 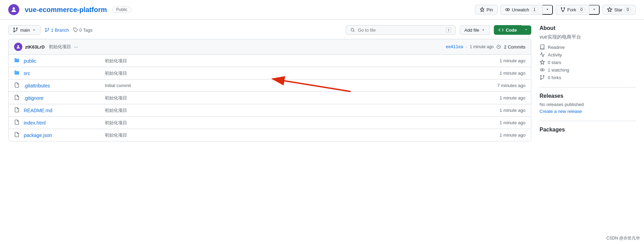 What do you see at coordinates (542, 70) in the screenshot?
I see `eye-sidebar-icon` at bounding box center [542, 70].